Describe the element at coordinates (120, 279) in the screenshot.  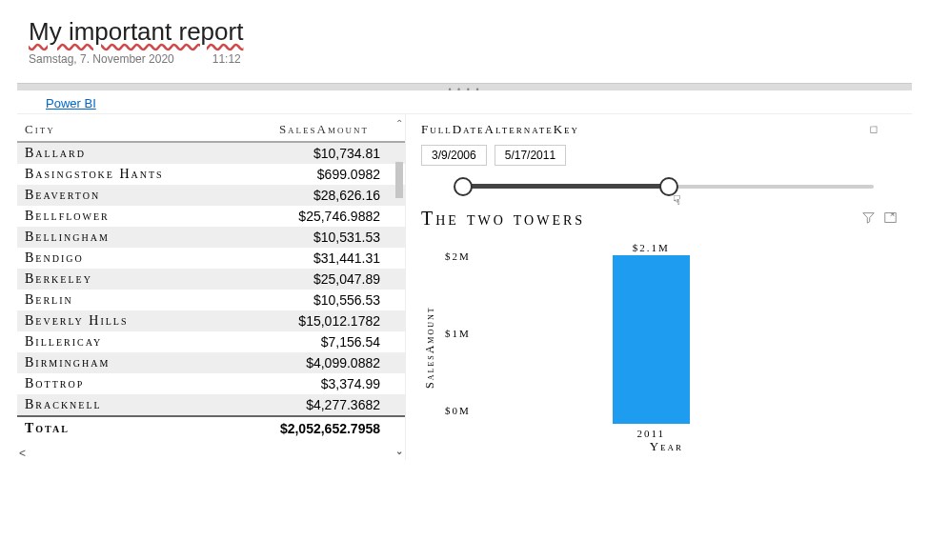
I see `cell-city: Berkeley` at that location.